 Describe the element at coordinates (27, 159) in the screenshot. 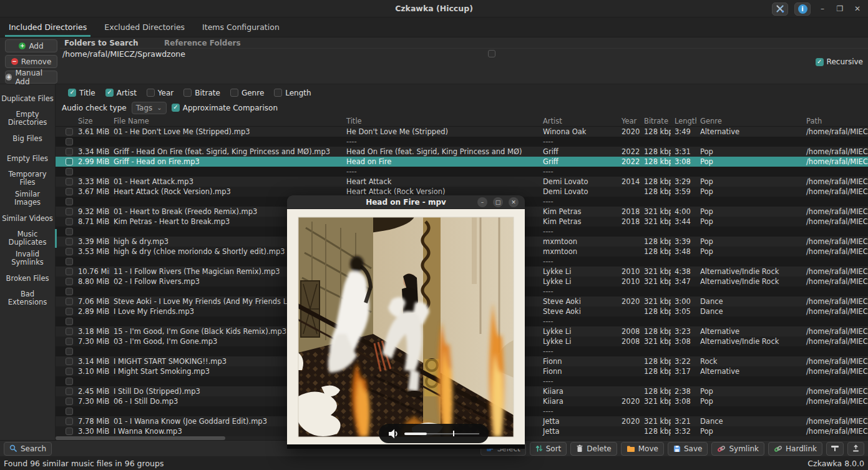

I see `sidebar-item-empty-files: Empty Files` at that location.